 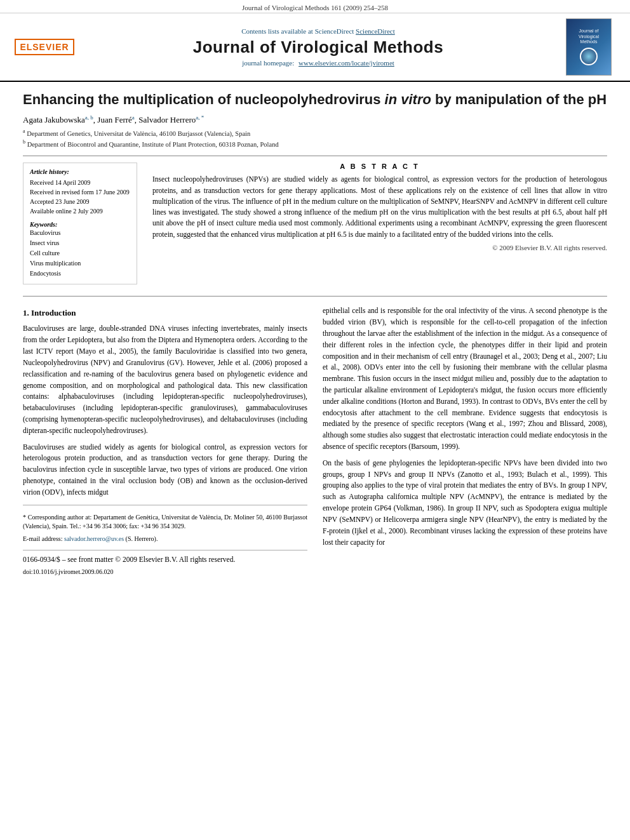 What do you see at coordinates (380, 207) in the screenshot?
I see `abstract-text: Insect nucleopolyhedroviruses (NPVs) are…` at bounding box center [380, 207].